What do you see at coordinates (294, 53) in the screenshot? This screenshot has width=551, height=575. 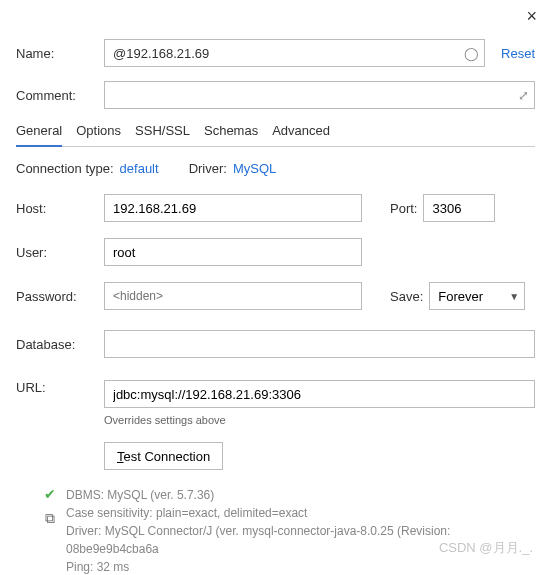 I see `name-input` at bounding box center [294, 53].